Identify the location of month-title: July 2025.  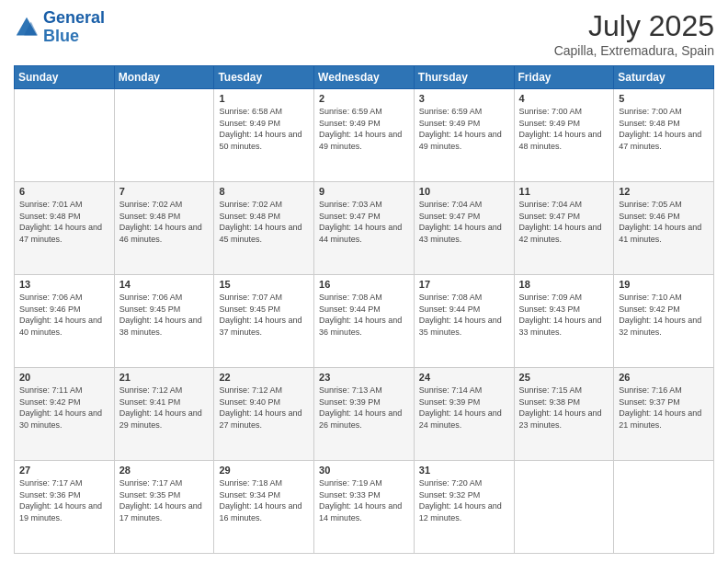
(634, 26).